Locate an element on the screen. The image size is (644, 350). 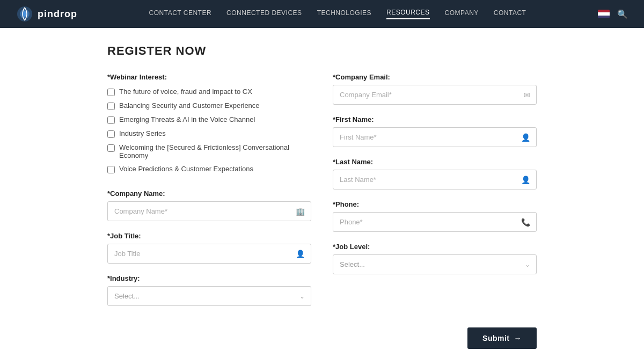
last-name-group: *Last Name: 👤 is located at coordinates (435, 174).